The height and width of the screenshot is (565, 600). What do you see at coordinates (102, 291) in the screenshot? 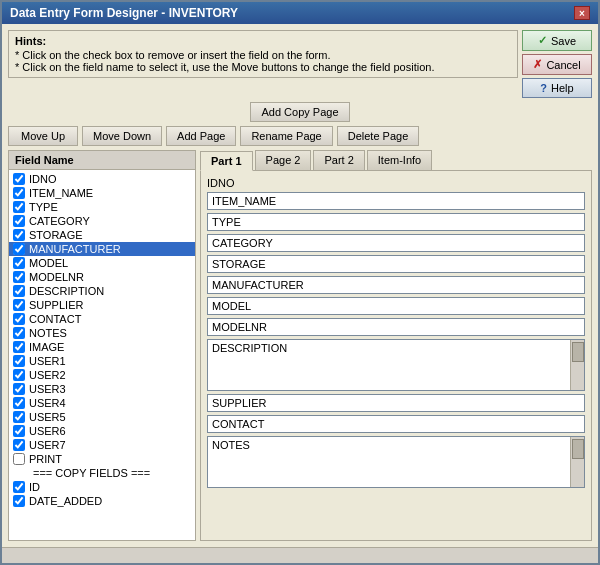
I see `field-item: DESCRIPTION` at bounding box center [102, 291].